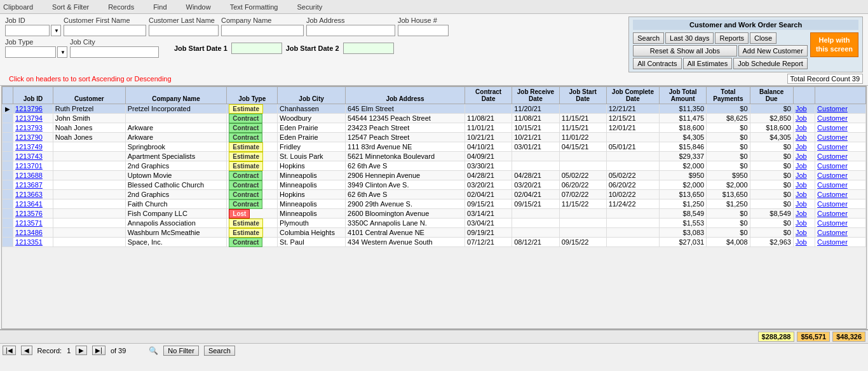 The image size is (868, 371). I want to click on cell-job-id: 1213351, so click(33, 243).